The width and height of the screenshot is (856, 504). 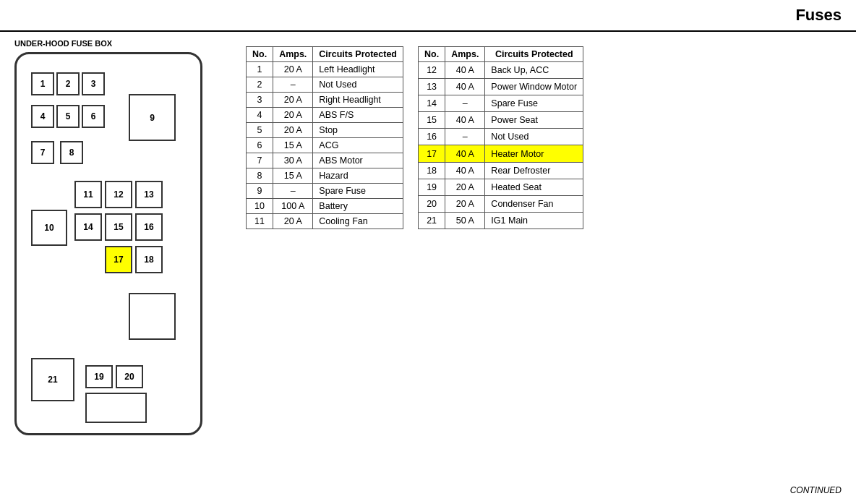 I want to click on table1-row: 1120 ACooling Fan, so click(x=325, y=221).